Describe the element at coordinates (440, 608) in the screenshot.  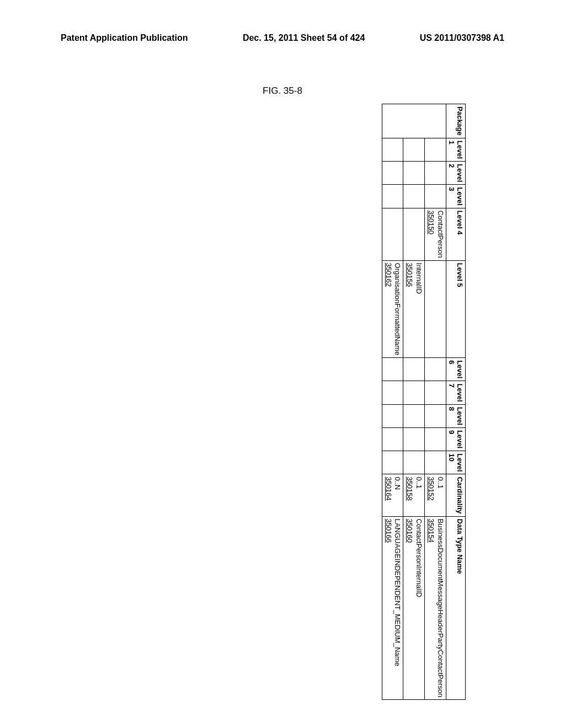
I see `data-text: BusinessDocumentMessageHeaderPartyContac…` at that location.